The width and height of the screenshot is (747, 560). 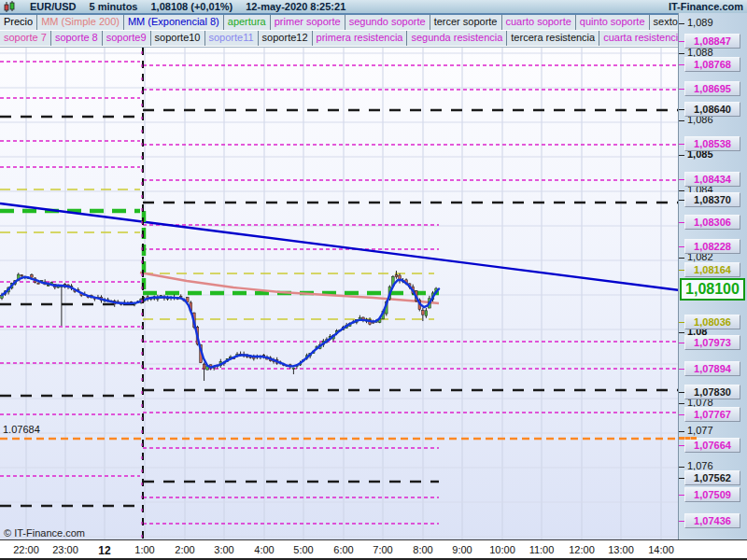 I want to click on time-axis-label: 6:00, so click(x=344, y=550).